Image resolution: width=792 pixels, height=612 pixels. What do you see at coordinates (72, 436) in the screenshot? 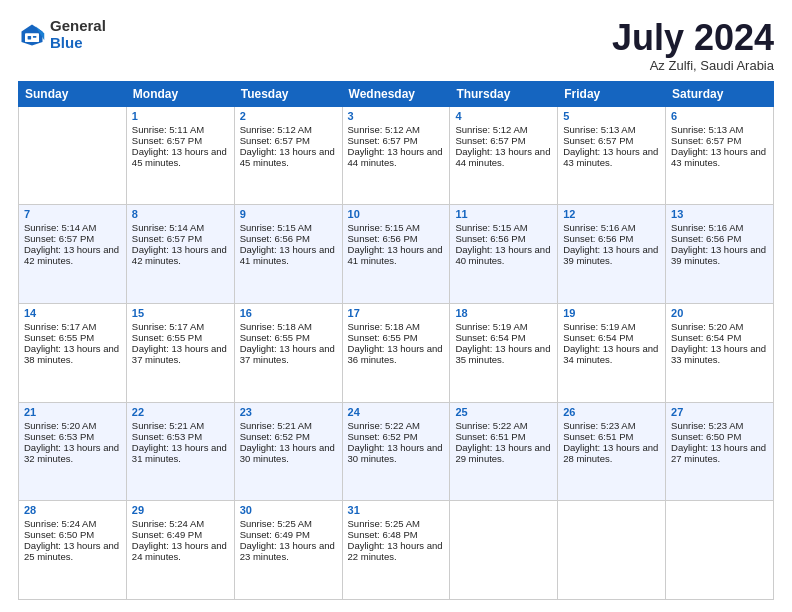
I see `sunset-text: Sunset: 6:53 PM` at bounding box center [72, 436].